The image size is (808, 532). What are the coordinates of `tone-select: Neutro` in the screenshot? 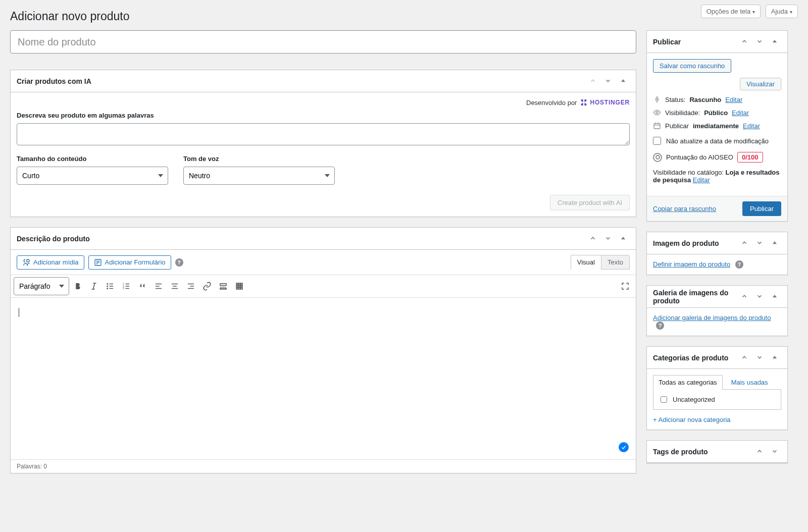 It's located at (259, 176).